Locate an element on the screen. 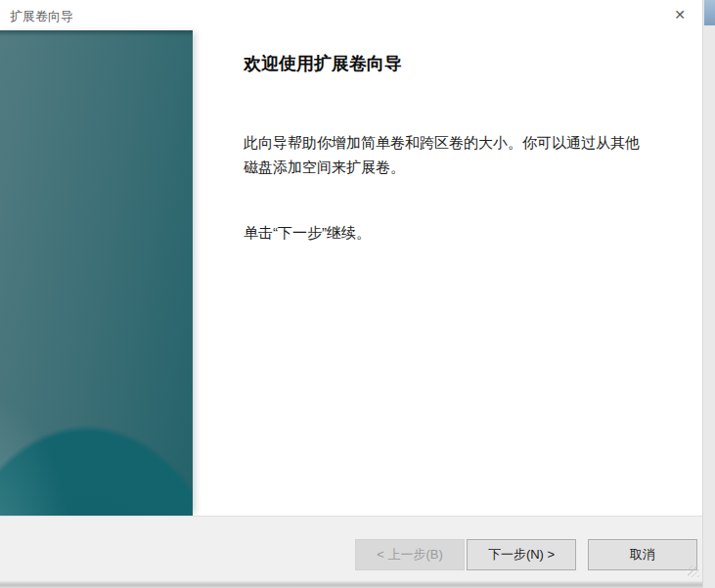 The width and height of the screenshot is (715, 588). intro-text: 此向导帮助你增加简单卷和跨区卷的大小。你可以通过从其他磁盘添加空间来扩展卷。 is located at coordinates (445, 155).